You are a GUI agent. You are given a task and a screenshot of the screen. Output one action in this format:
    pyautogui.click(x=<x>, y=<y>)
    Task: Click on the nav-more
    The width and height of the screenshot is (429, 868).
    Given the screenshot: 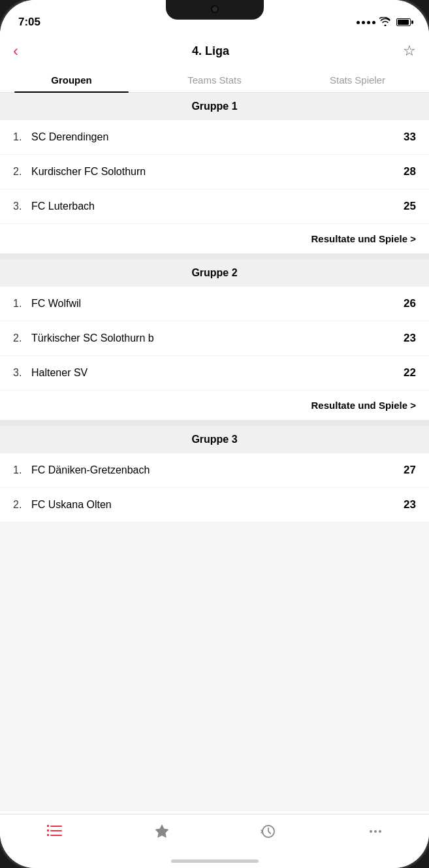 What is the action you would take?
    pyautogui.click(x=375, y=833)
    